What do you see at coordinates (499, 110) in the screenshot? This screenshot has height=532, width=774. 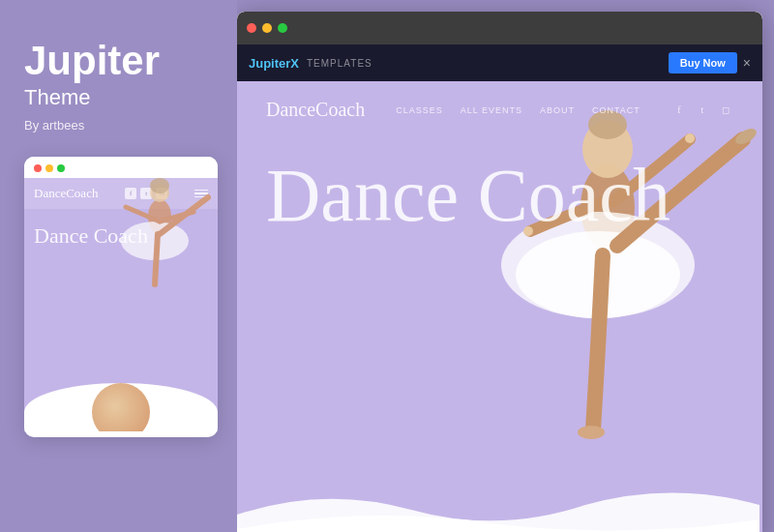 I see `site-nav: DanceCoach CLASSES ALL EVENTS ABOUT CONT…` at bounding box center [499, 110].